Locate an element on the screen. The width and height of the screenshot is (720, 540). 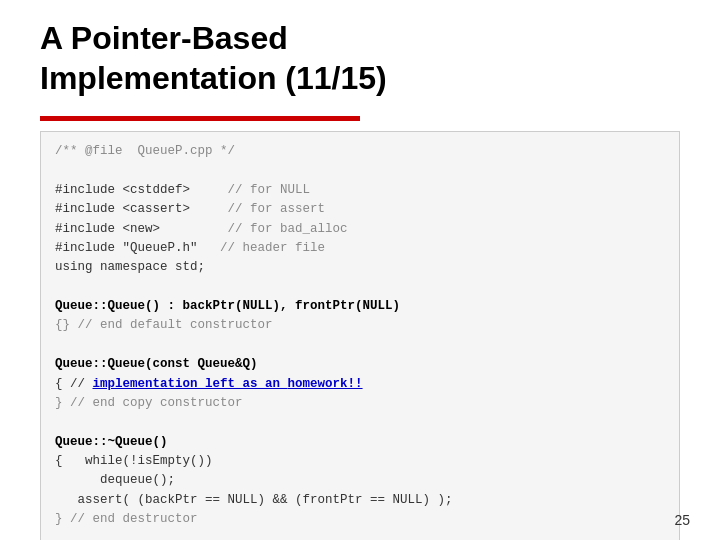
blank-line2 is located at coordinates (360, 288).